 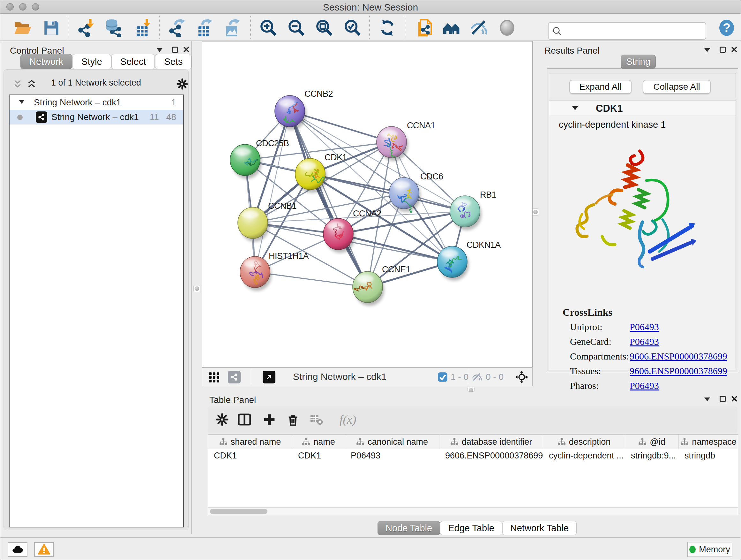 I want to click on node-HIST1H1A: HIST1H1A, so click(x=274, y=271).